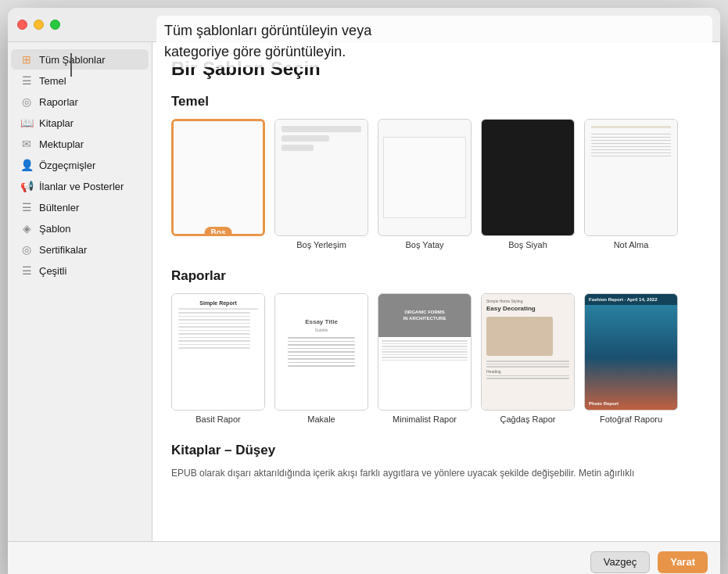 Image resolution: width=728 pixels, height=574 pixels. Describe the element at coordinates (425, 185) in the screenshot. I see `template-blank-landscape: Boş Yatay` at that location.